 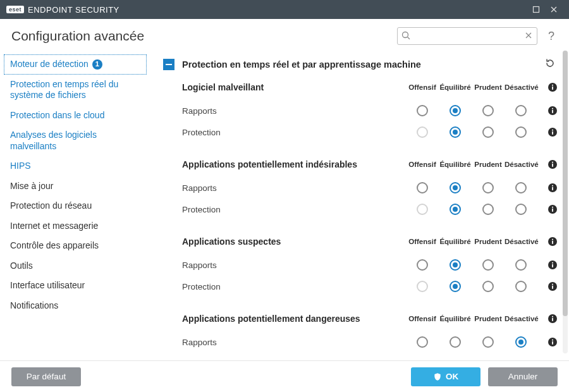 I want to click on column-header: Désactivé, so click(x=521, y=164).